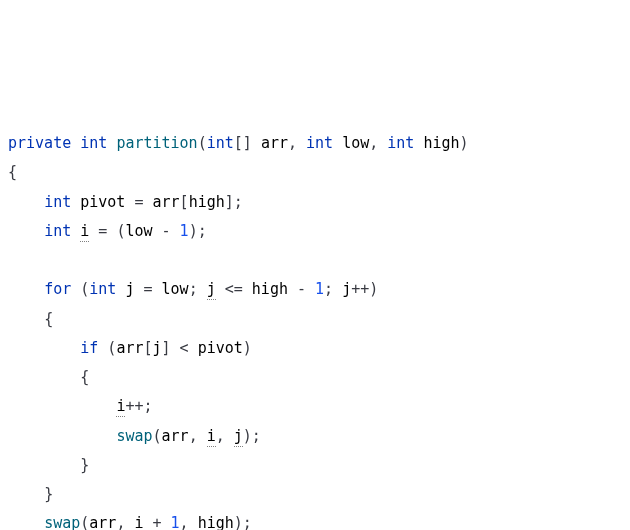 This screenshot has width=630, height=530. I want to click on keyword: private, so click(40, 143).